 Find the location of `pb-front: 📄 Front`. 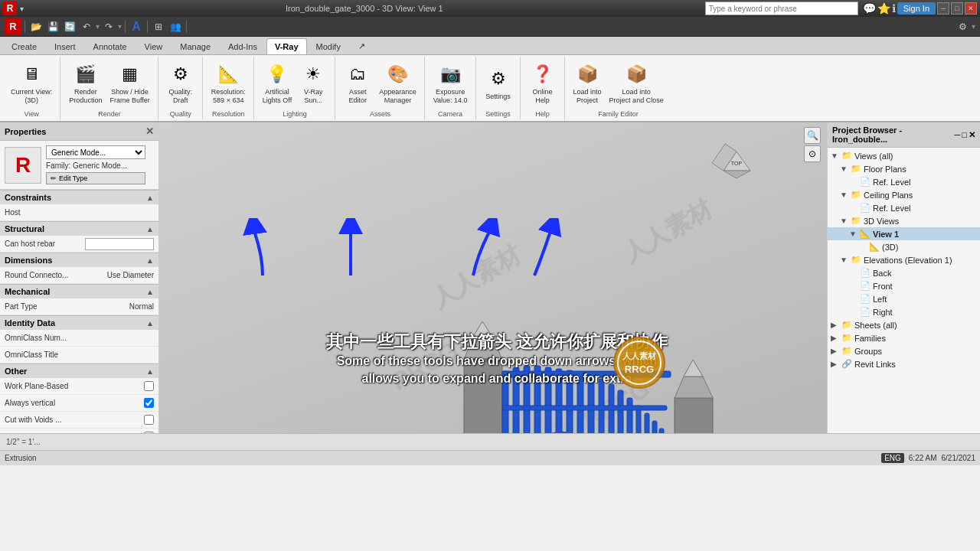

pb-front: 📄 Front is located at coordinates (903, 286).